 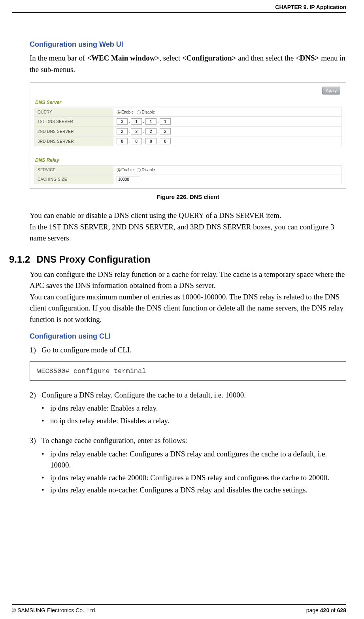 What do you see at coordinates (194, 478) in the screenshot?
I see `list-item: •ip dns relay enable cache 20000: Config…` at bounding box center [194, 478].